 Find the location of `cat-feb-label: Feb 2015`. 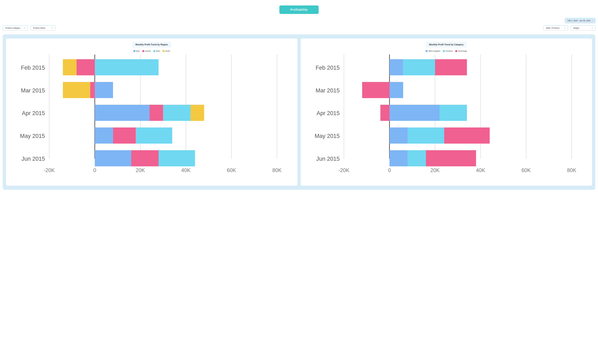

cat-feb-label: Feb 2015 is located at coordinates (328, 68).